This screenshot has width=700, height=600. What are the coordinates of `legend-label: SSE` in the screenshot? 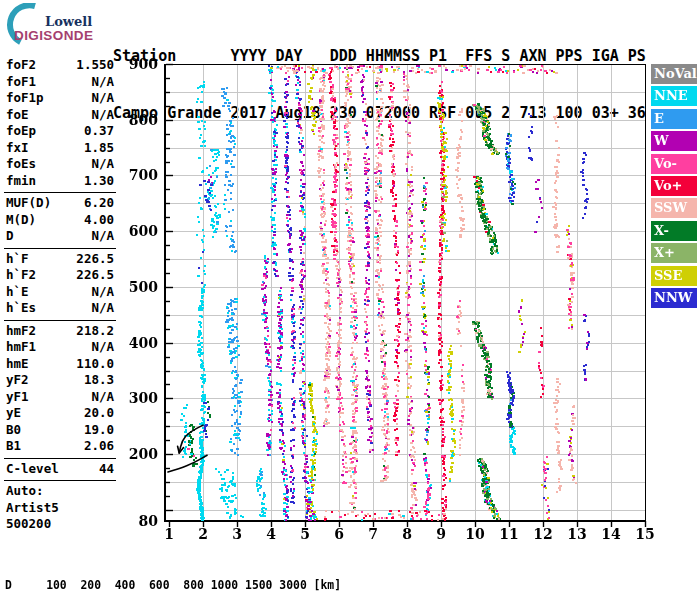 It's located at (674, 276).